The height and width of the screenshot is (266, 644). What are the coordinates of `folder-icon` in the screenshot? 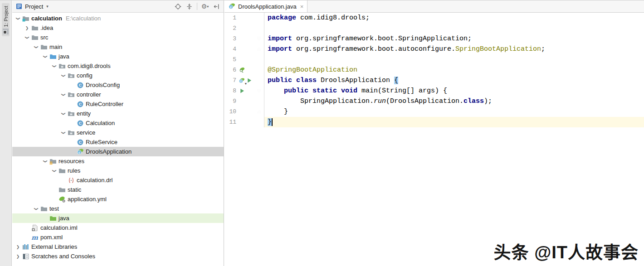 It's located at (34, 28).